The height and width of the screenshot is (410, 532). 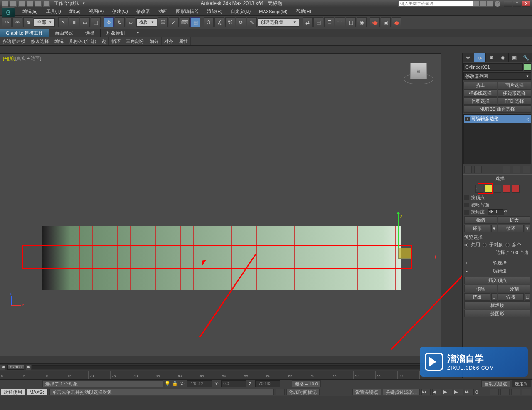 I want to click on border-mode-icon, so click(x=498, y=189).